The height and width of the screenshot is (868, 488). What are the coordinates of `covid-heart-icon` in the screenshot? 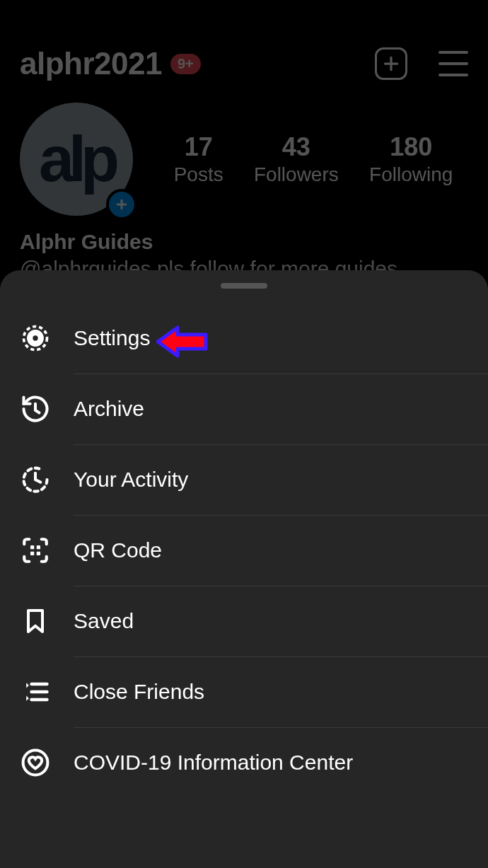 It's located at (35, 763).